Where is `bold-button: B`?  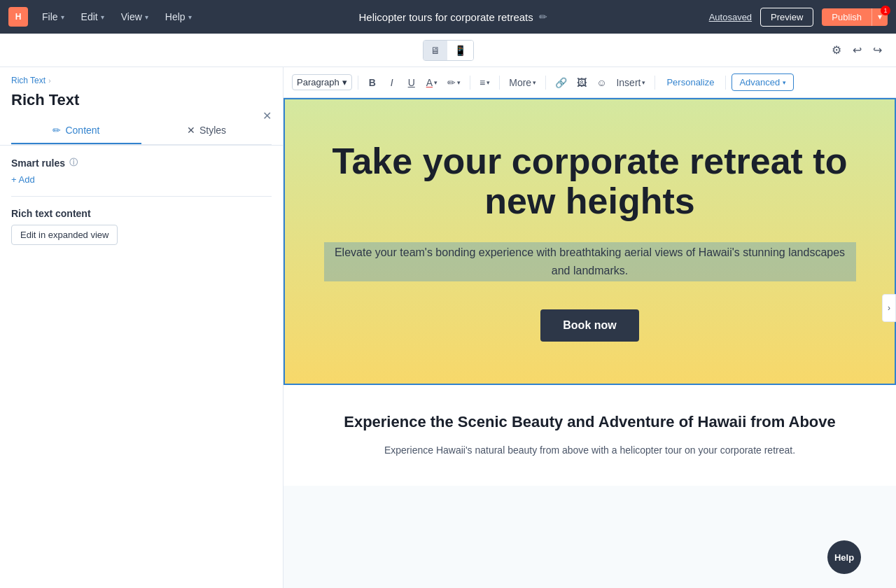 bold-button: B is located at coordinates (372, 83).